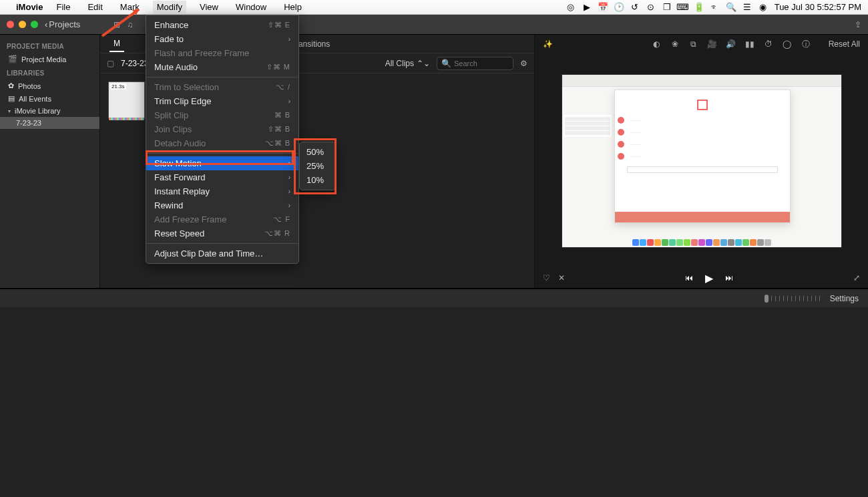 The height and width of the screenshot is (497, 868). Describe the element at coordinates (651, 7) in the screenshot. I see `play-circle-icon: ⊙` at that location.